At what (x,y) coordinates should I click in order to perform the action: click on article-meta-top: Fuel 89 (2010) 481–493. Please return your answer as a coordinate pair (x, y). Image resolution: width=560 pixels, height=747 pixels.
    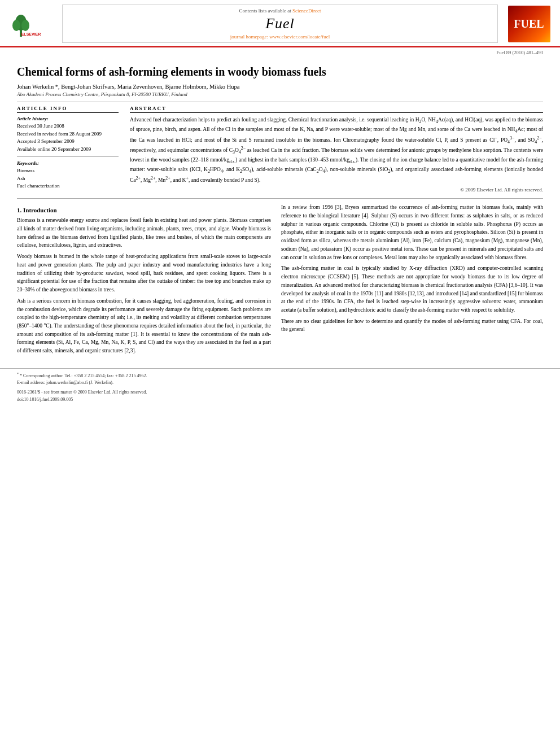
    Looking at the image, I should click on (280, 52).